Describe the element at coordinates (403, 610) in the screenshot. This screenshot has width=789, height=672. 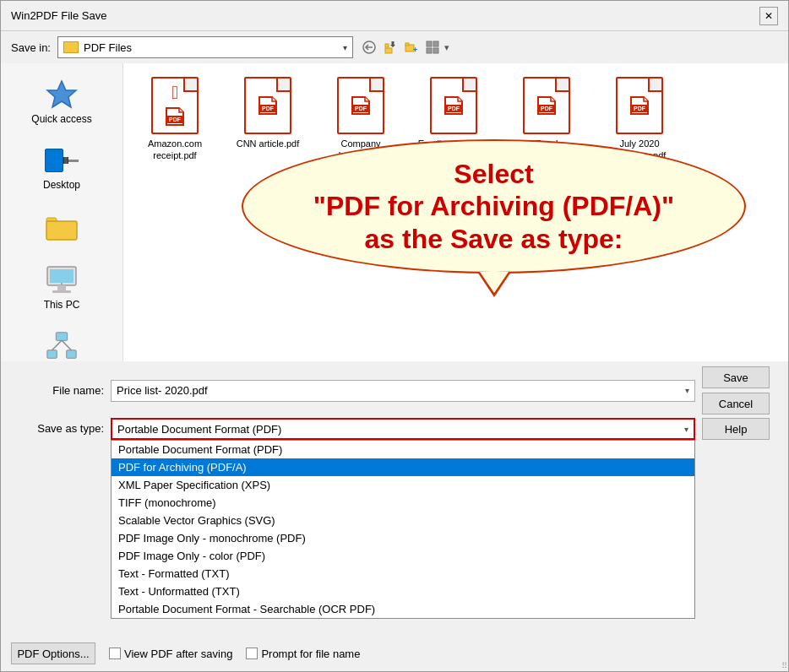
I see `type-option-ocr: Portable Document Format - Searchable (O…` at that location.